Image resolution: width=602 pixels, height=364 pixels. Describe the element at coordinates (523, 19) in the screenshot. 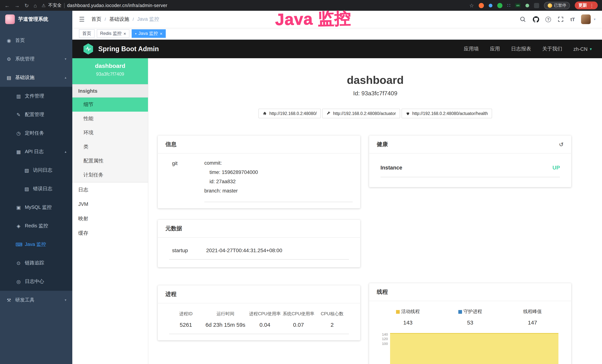

I see `search-icon` at that location.